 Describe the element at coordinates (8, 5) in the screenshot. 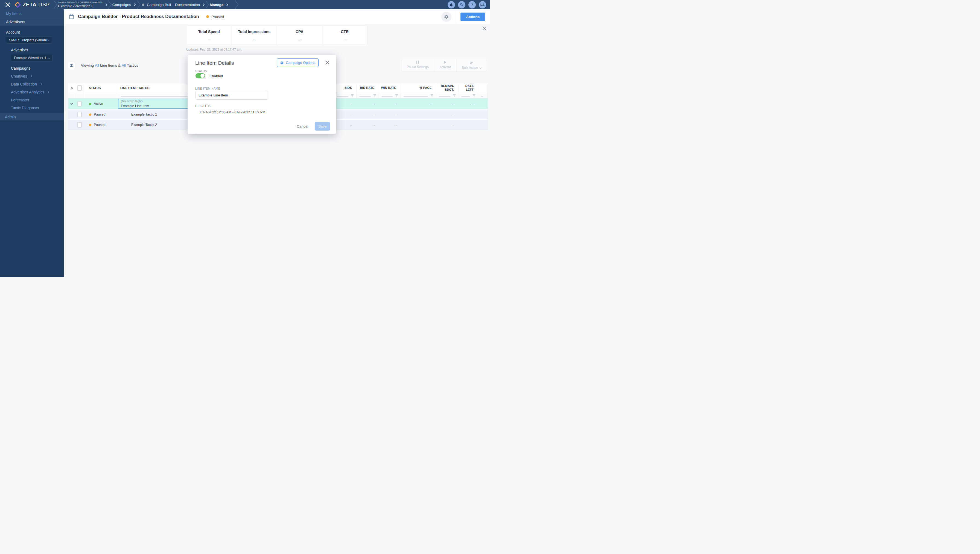

I see `menu-close-icon` at that location.